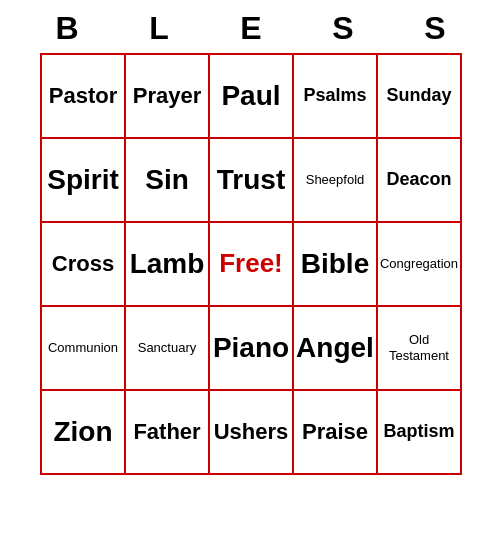  Describe the element at coordinates (83, 96) in the screenshot. I see `cell-text-r0-c0: Pastor` at that location.